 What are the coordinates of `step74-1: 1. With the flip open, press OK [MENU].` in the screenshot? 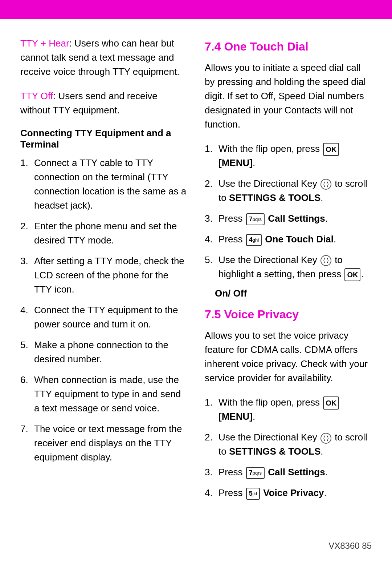 It's located at (288, 156).